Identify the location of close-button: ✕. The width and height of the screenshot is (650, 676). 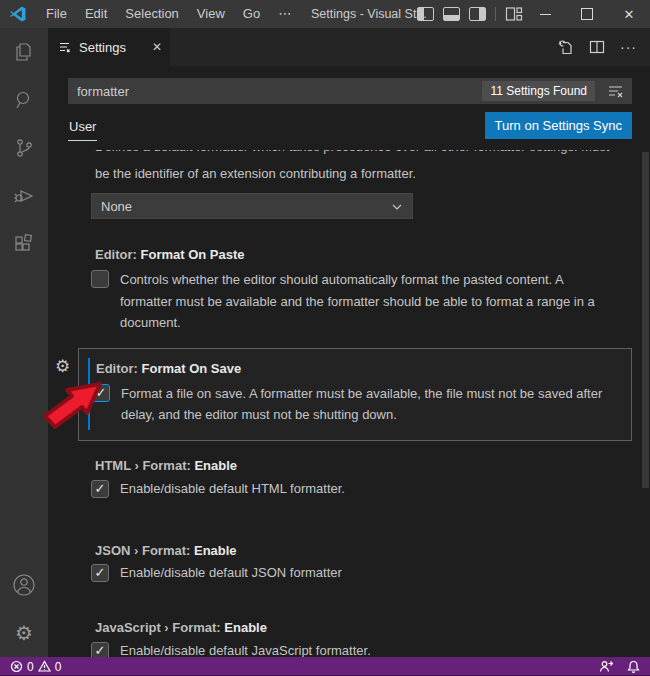
(629, 14).